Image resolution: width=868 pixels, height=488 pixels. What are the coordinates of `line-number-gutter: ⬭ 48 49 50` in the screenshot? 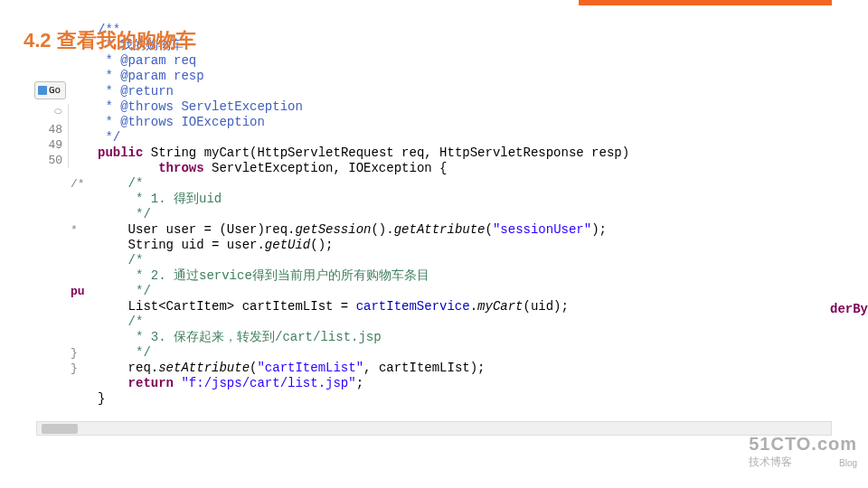 It's located at (46, 136).